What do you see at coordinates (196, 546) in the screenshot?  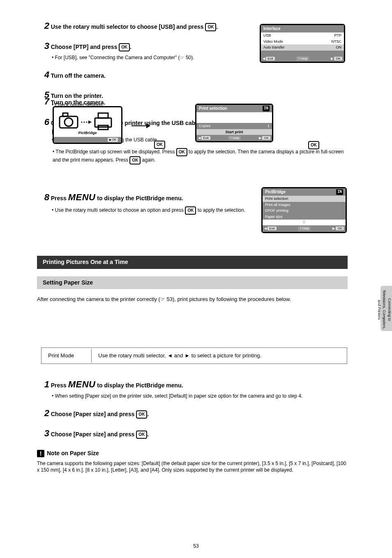 I see `page-number: 53` at bounding box center [196, 546].